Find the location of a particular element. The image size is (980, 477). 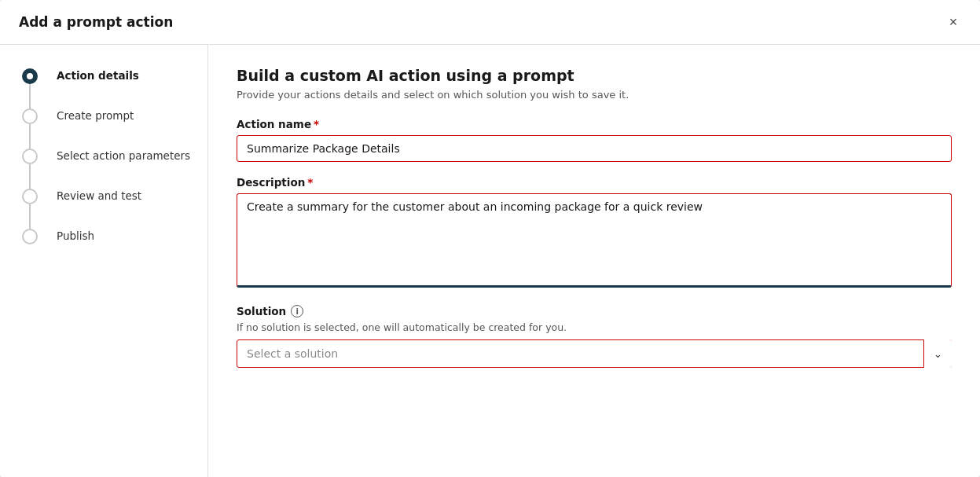

close-button: × is located at coordinates (953, 22).